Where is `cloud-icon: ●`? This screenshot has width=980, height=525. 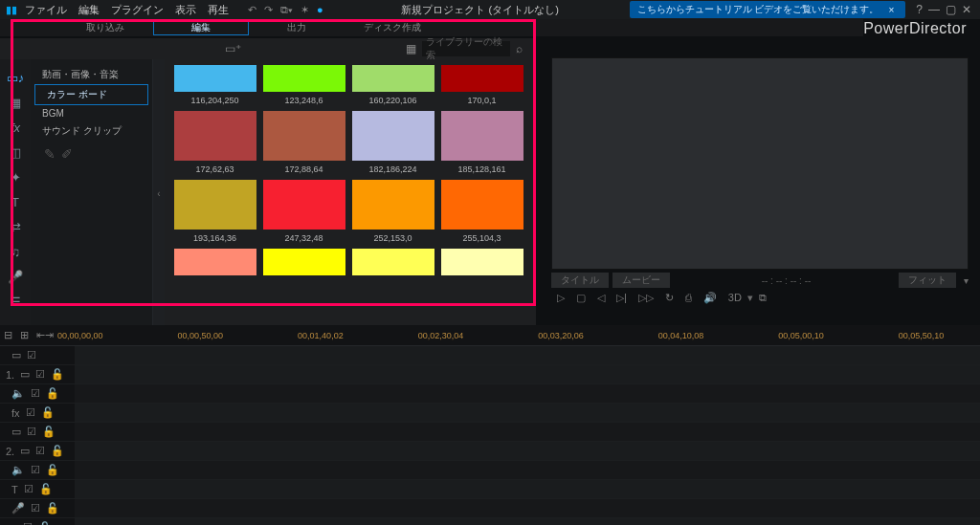
cloud-icon: ● is located at coordinates (320, 10).